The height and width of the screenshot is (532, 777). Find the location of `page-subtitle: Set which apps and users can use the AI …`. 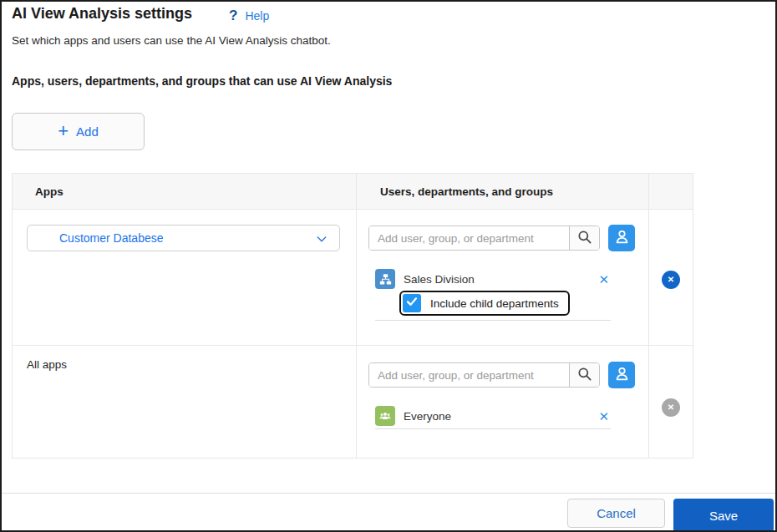

page-subtitle: Set which apps and users can use the AI … is located at coordinates (171, 40).